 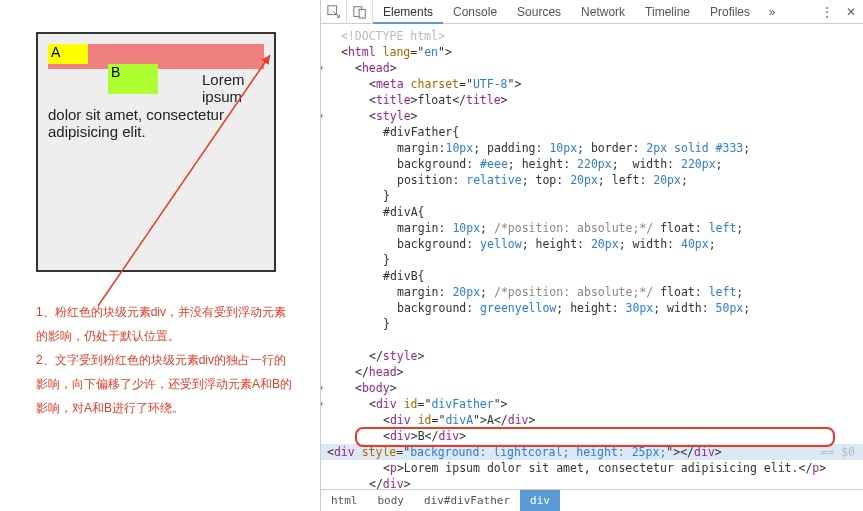 What do you see at coordinates (408, 12) in the screenshot?
I see `tab-elements: Elements` at bounding box center [408, 12].